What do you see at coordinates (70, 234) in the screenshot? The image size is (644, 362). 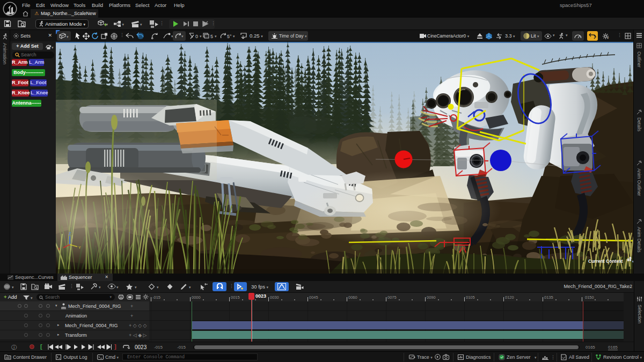 I see `svg-text: Z` at bounding box center [70, 234].